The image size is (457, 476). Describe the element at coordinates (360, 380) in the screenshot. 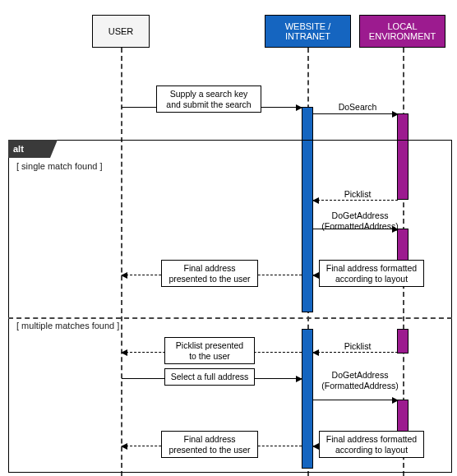

I see `msg-doget-2: DoGetAddress (FormattedAddress)` at that location.